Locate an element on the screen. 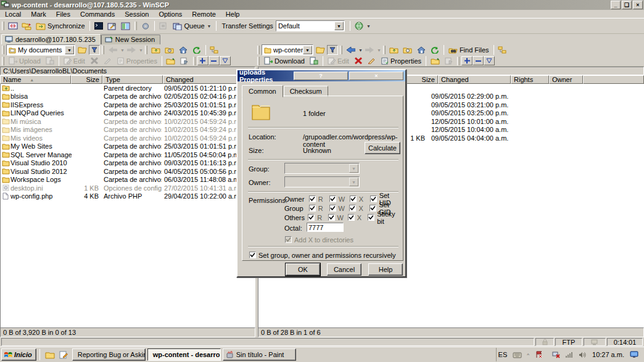 The height and width of the screenshot is (362, 644). panel-layout-icon is located at coordinates (126, 26).